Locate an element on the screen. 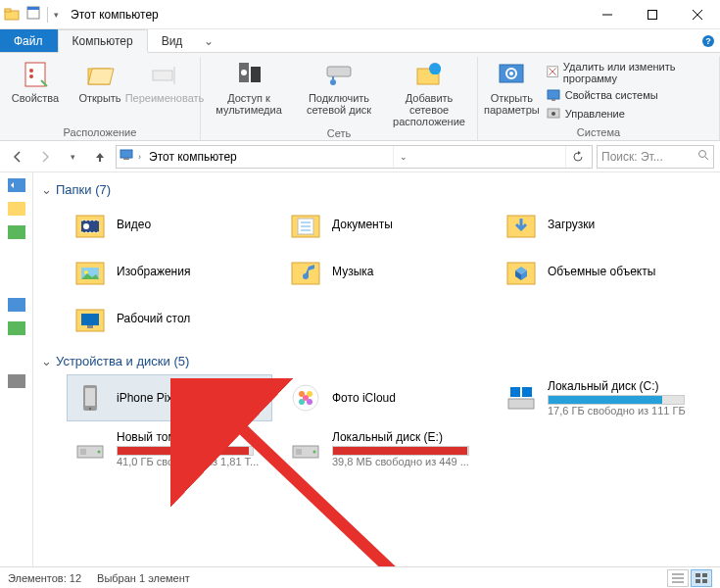  folder-item: Музыка is located at coordinates (385, 271).